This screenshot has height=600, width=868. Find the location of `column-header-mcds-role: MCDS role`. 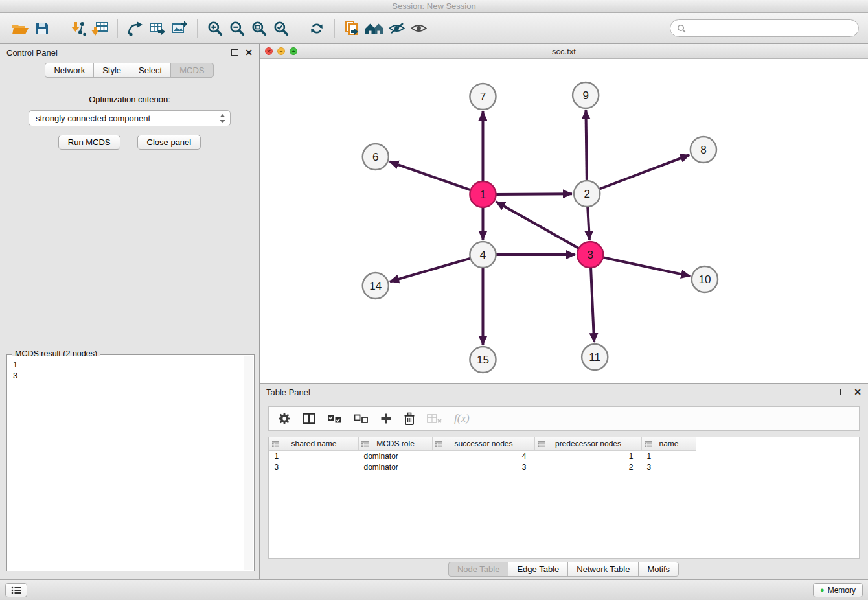

column-header-mcds-role: MCDS role is located at coordinates (396, 444).